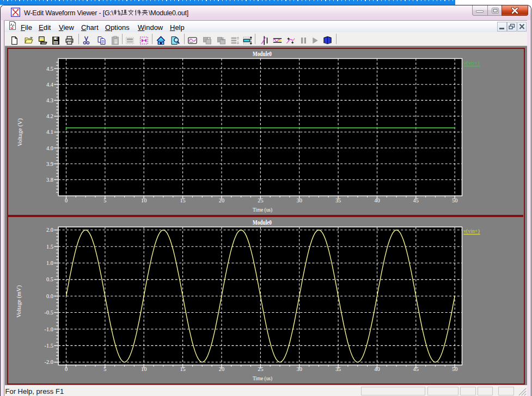 The width and height of the screenshot is (532, 396). What do you see at coordinates (50, 180) in the screenshot?
I see `svg-text: 3.8` at bounding box center [50, 180].